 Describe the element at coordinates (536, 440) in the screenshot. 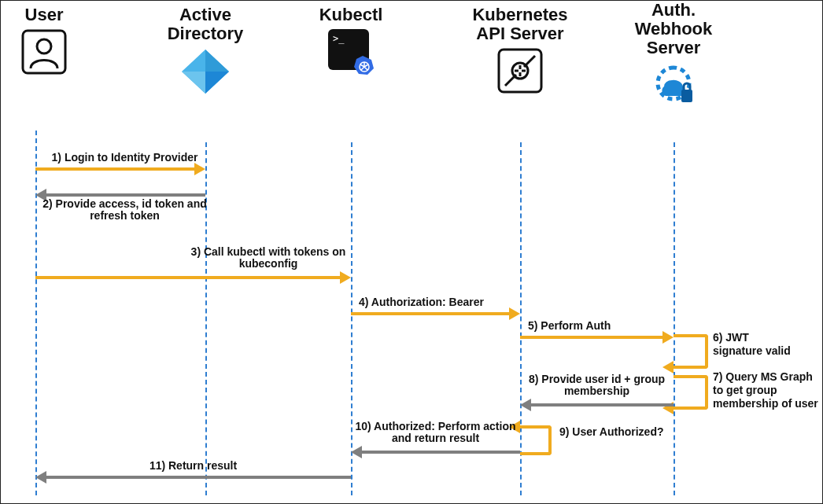

I see `step-9-loop` at that location.